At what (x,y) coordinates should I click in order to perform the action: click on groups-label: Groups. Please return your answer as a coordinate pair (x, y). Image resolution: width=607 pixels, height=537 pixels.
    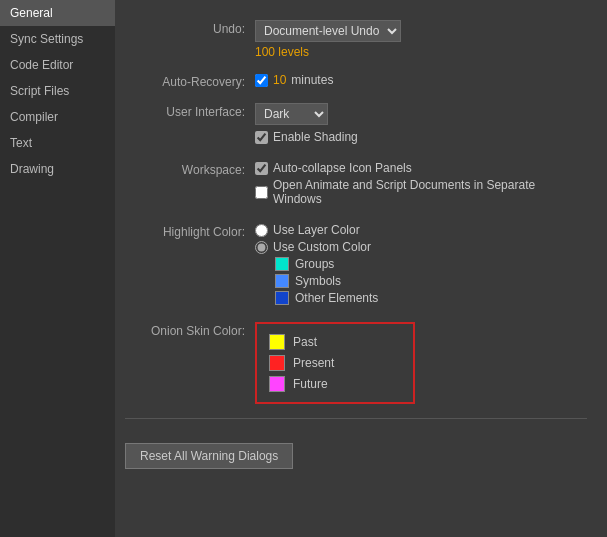
    Looking at the image, I should click on (314, 264).